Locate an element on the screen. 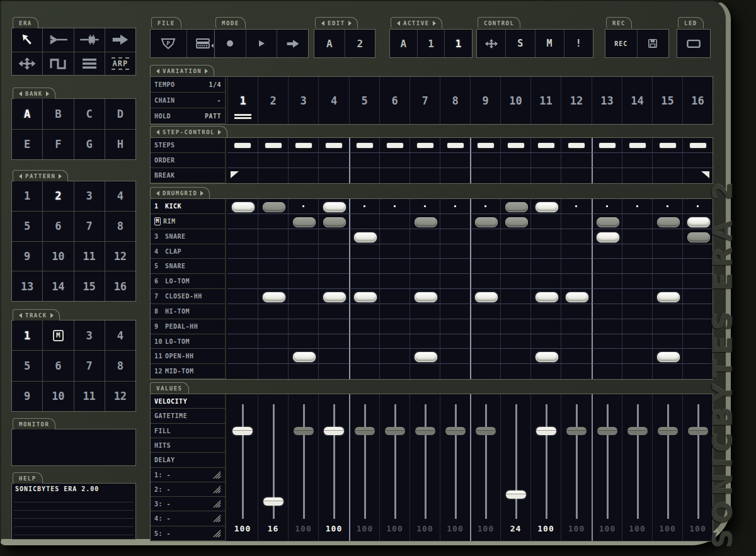 The height and width of the screenshot is (556, 756). value-slider-13: 100 is located at coordinates (607, 467).